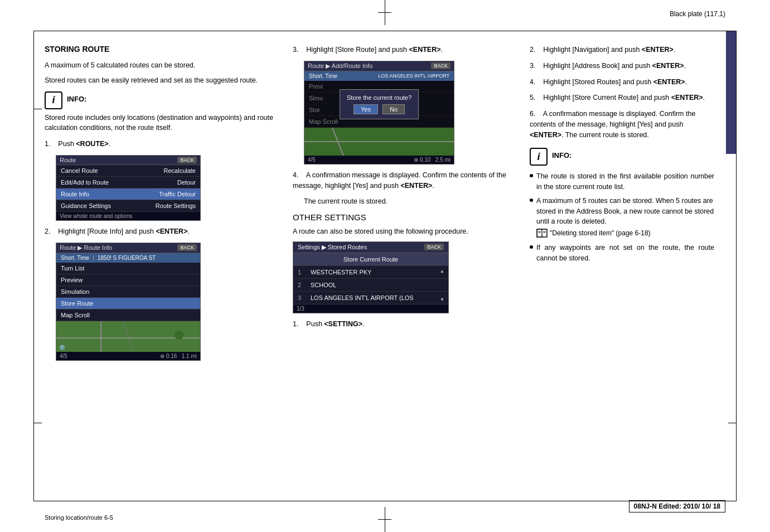  What do you see at coordinates (323, 285) in the screenshot?
I see `route-name-2: SCHOOL` at bounding box center [323, 285].